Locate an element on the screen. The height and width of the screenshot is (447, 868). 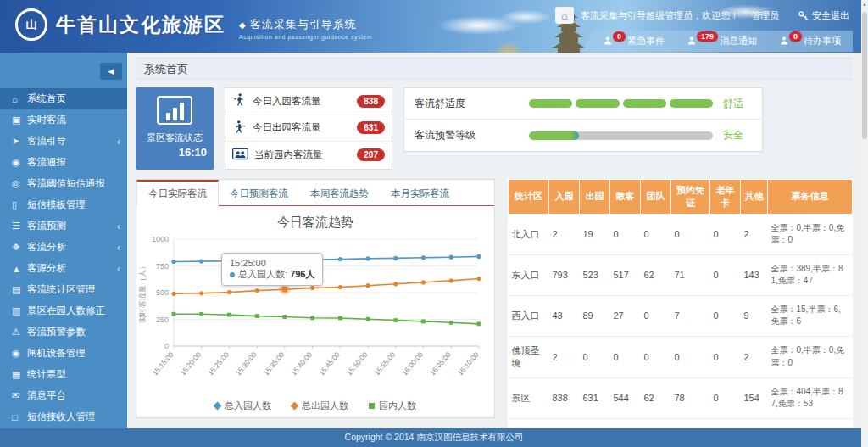
sidebar-item-label: 客源分析 is located at coordinates (72, 268).